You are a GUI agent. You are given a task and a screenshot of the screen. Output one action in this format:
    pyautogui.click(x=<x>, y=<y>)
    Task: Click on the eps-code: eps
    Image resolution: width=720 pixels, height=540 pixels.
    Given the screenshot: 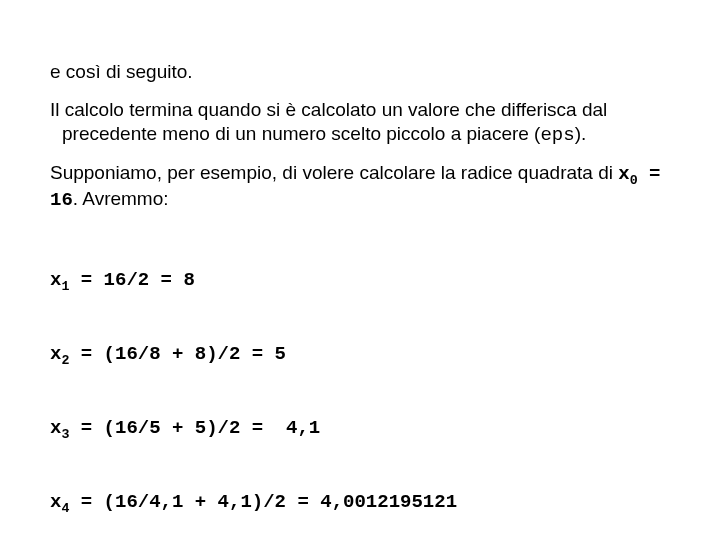 What is the action you would take?
    pyautogui.click(x=557, y=135)
    